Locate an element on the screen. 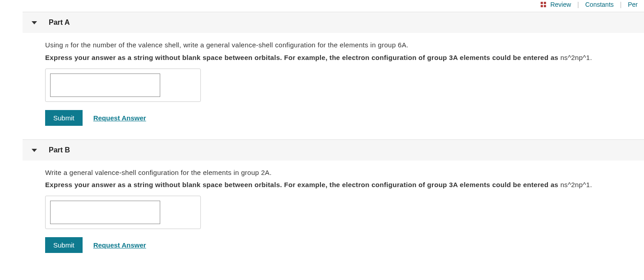  part-b-question: Write a general valence-shell configurat… is located at coordinates (340, 172).